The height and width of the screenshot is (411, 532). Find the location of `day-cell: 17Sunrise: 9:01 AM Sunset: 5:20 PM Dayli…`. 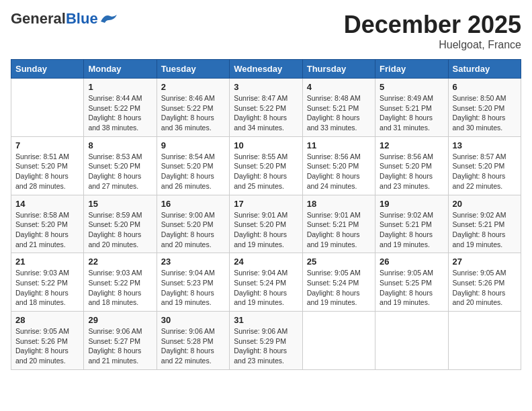

day-cell: 17Sunrise: 9:01 AM Sunset: 5:20 PM Dayli… is located at coordinates (266, 224).